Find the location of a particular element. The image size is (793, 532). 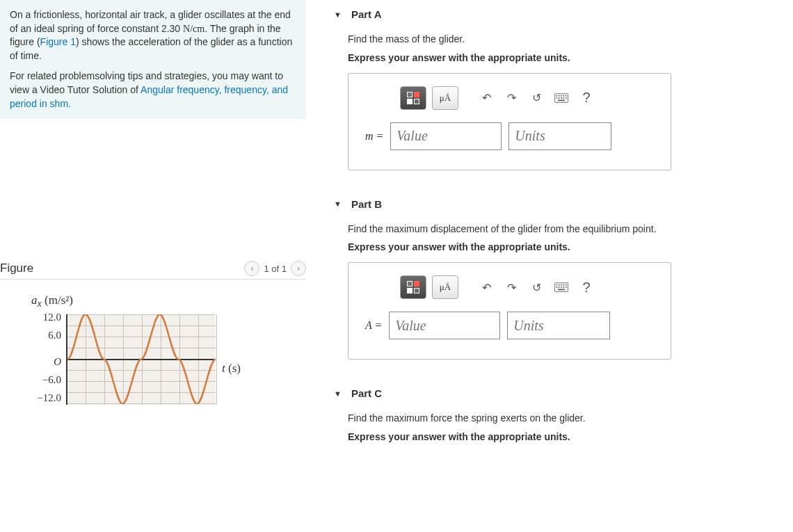

ytick: −12.0 is located at coordinates (45, 398).